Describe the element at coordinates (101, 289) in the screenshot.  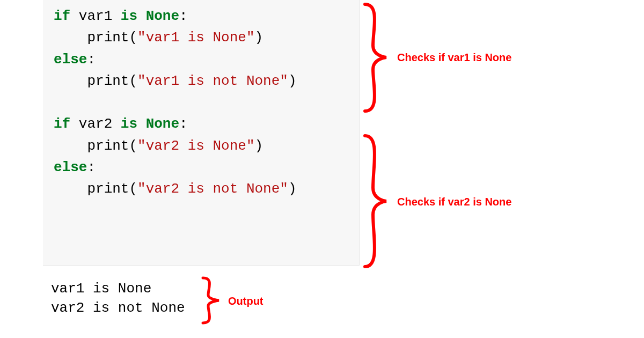
I see `output-line: var1 is None` at that location.